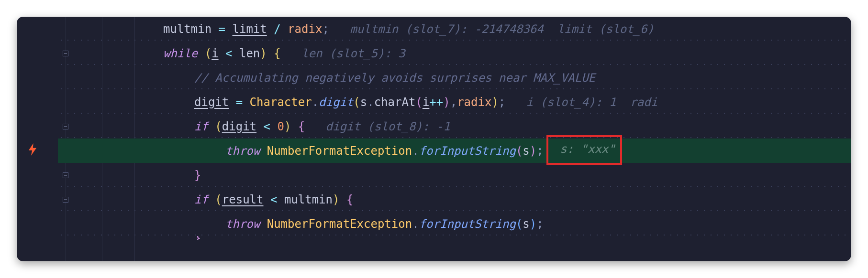 This screenshot has width=868, height=278. I want to click on token-comment: // Accumulating negatively avoids surpri…, so click(395, 78).